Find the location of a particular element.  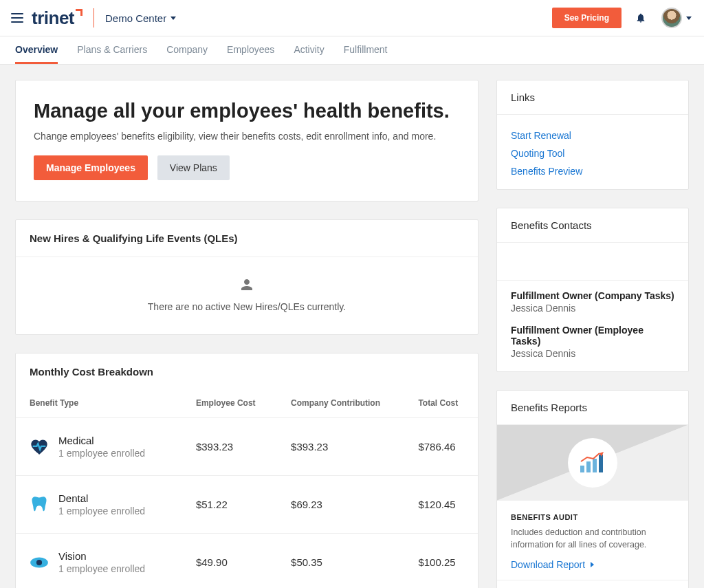

medical-icon is located at coordinates (39, 447).